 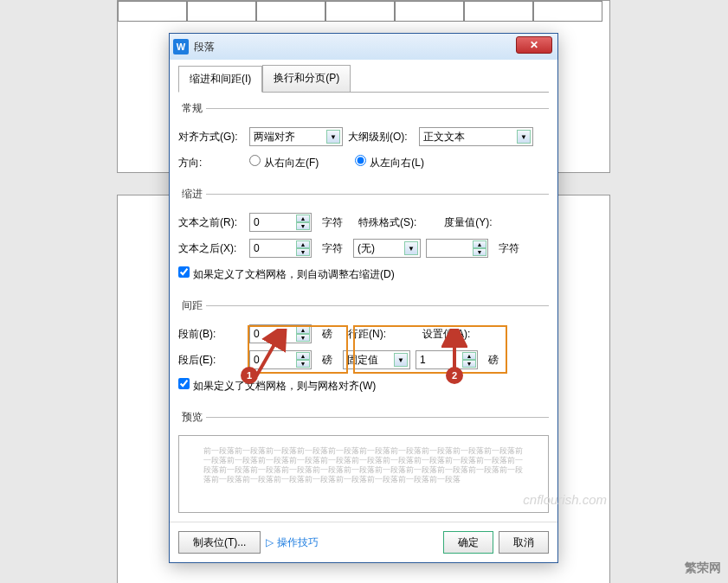 What do you see at coordinates (284, 163) in the screenshot?
I see `rtl-radio: 从右向左(F)` at bounding box center [284, 163].